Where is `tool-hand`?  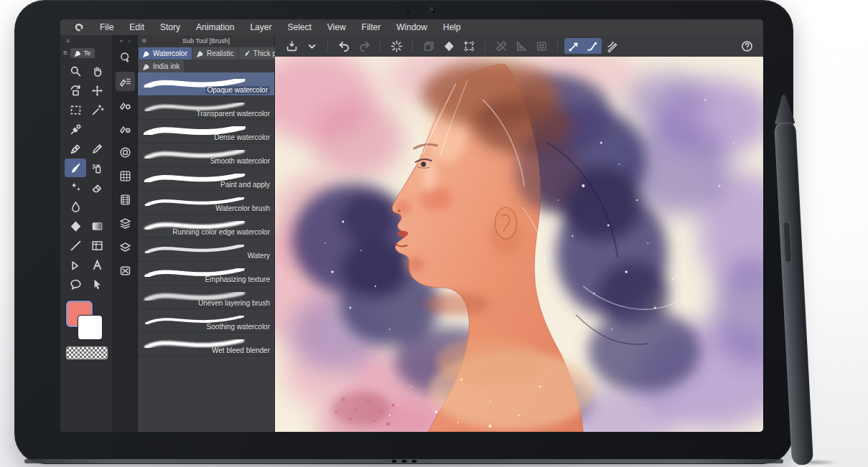 tool-hand is located at coordinates (97, 71).